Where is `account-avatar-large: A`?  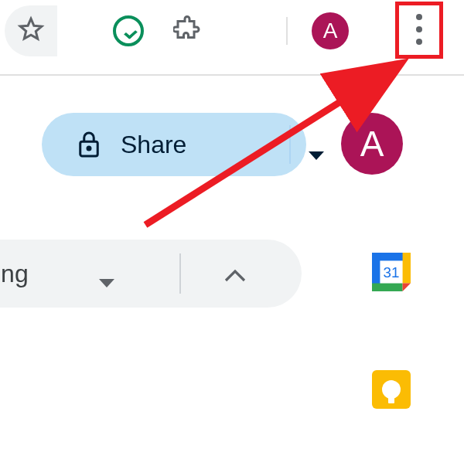 account-avatar-large: A is located at coordinates (372, 144).